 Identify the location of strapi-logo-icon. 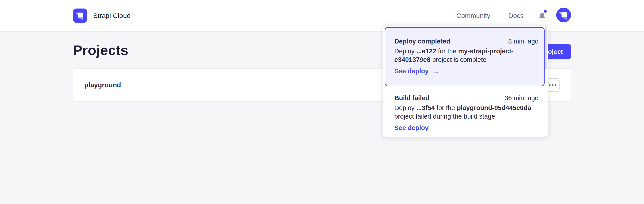
(80, 16).